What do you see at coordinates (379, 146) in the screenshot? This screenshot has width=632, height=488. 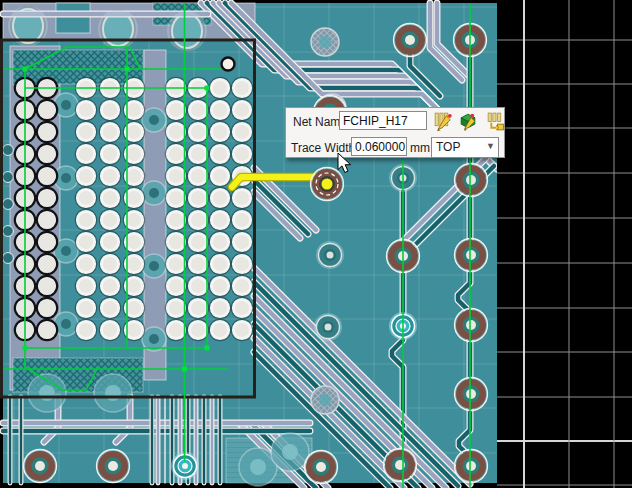 I see `trace-width-input` at bounding box center [379, 146].